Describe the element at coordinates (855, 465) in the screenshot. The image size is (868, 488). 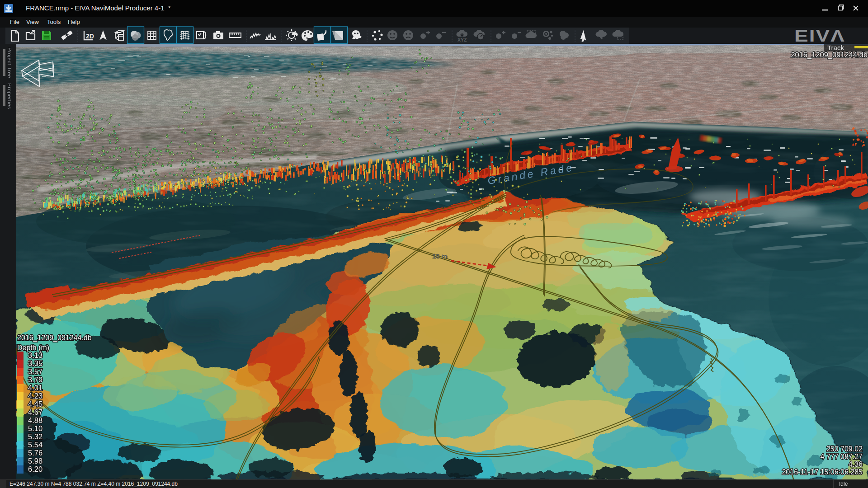
I see `svg-text: 4.36` at that location.